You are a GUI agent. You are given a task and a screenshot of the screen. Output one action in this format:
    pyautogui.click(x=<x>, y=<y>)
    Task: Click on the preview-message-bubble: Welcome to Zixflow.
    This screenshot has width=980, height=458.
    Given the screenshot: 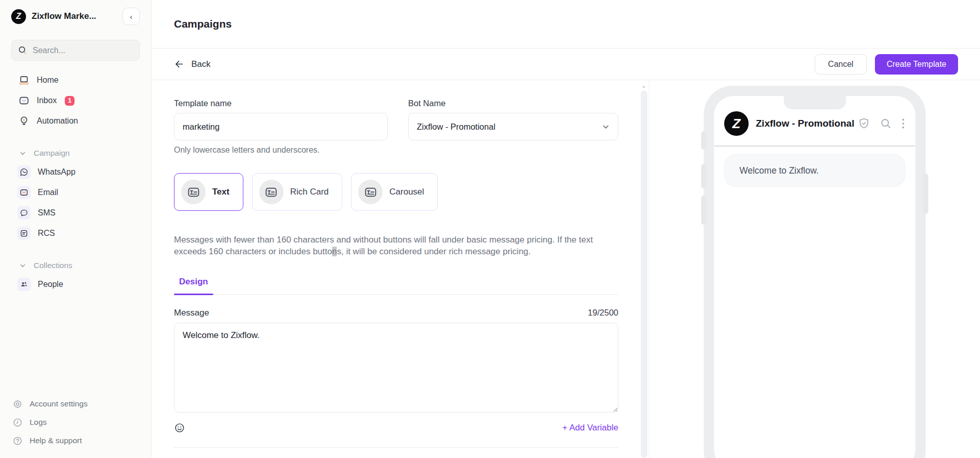 What is the action you would take?
    pyautogui.click(x=815, y=171)
    